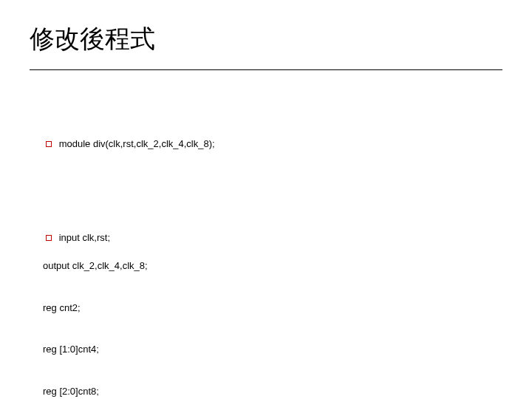 Image resolution: width=532 pixels, height=399 pixels. I want to click on code-line: reg [2:0]cnt8;, so click(266, 392).